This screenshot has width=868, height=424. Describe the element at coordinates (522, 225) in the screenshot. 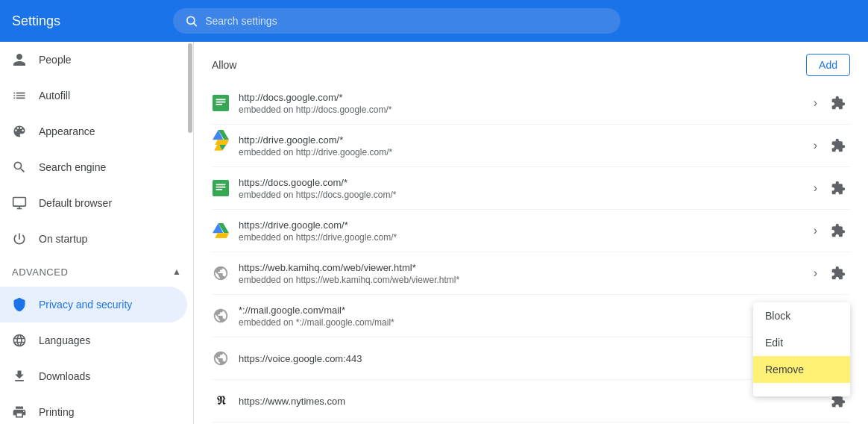

I see `site-url-4: https://drive.google.com/*` at that location.